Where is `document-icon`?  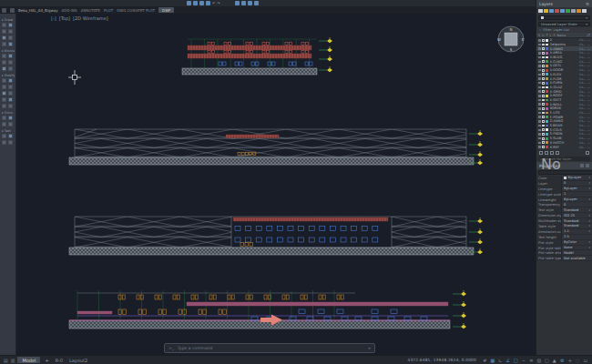
document-icon is located at coordinates (13, 11).